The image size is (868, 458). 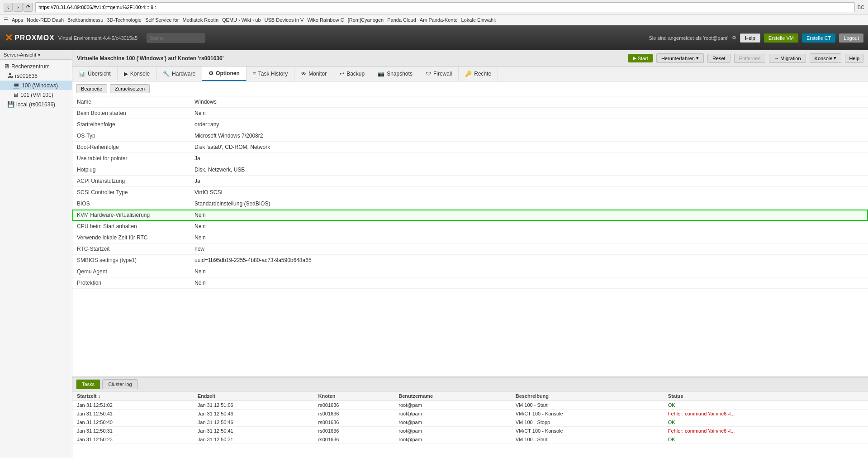 What do you see at coordinates (120, 384) in the screenshot?
I see `tab-clusterlog: Cluster log` at bounding box center [120, 384].